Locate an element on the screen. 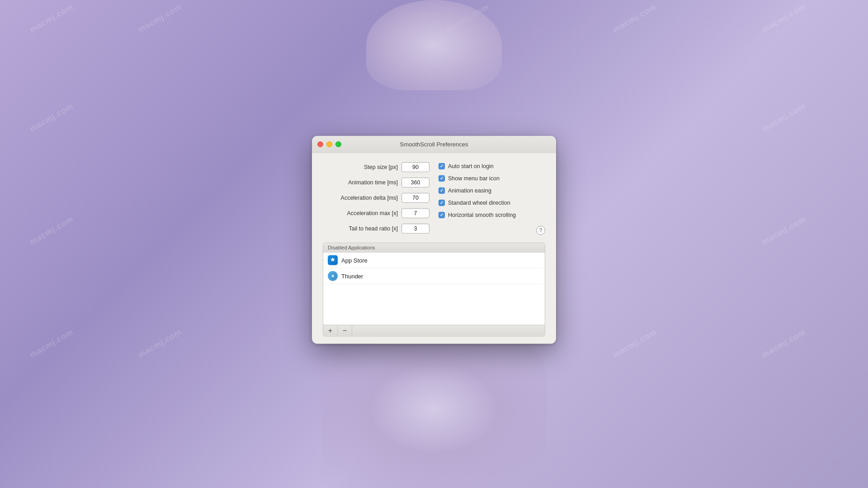 The height and width of the screenshot is (488, 868). apps-toolbar: + − is located at coordinates (434, 331).